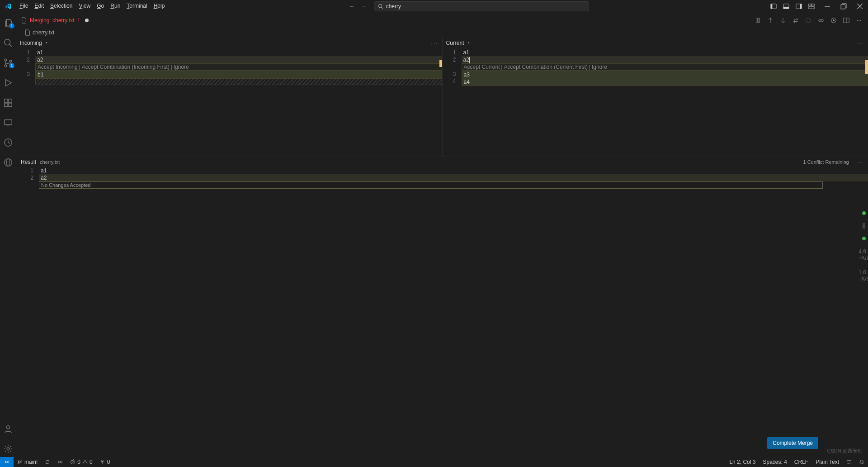 The width and height of the screenshot is (868, 467). I want to click on activity-timeline, so click(8, 143).